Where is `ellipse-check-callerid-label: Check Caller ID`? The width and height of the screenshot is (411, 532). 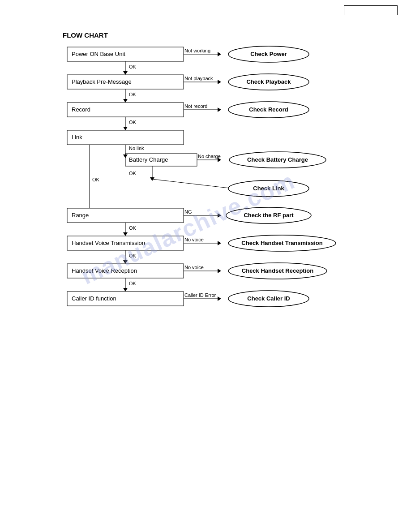 ellipse-check-callerid-label: Check Caller ID is located at coordinates (269, 298).